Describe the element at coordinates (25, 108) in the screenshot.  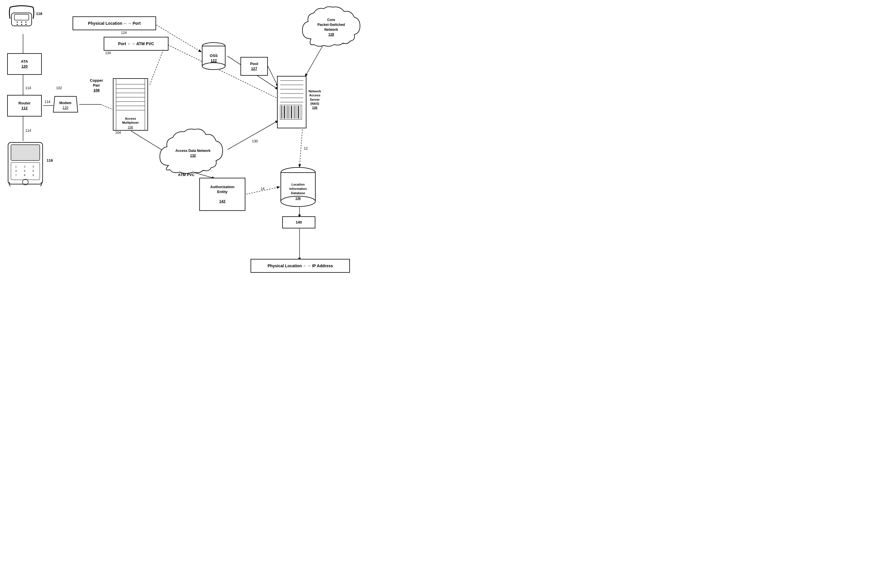
I see `router-number: 112` at that location.